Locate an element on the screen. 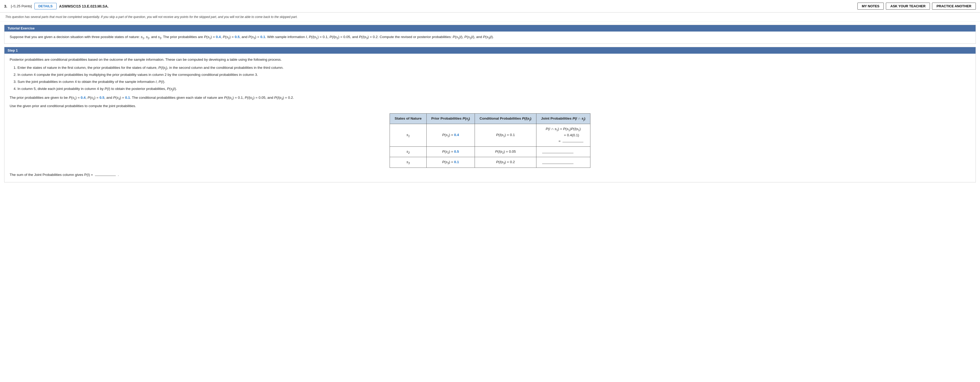 The image size is (980, 382). top-bar: 3. [-/1.25 Points] DETAILS ASWMSCI15 13.… is located at coordinates (490, 6).